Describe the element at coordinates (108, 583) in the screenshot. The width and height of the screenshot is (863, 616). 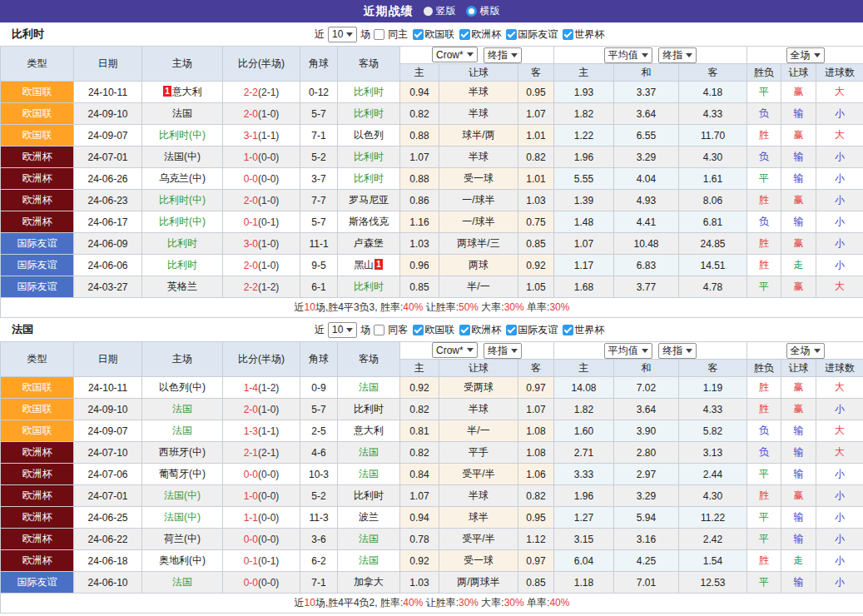
I see `match-date: 24-06-10` at that location.